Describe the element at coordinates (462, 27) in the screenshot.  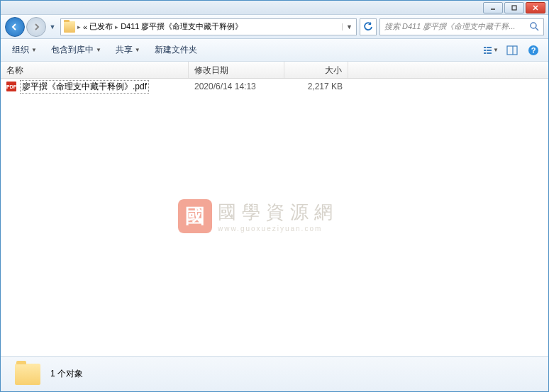
I see `search-input: 搜索 D411 廖平撰《命理支中藏干释...` at that location.